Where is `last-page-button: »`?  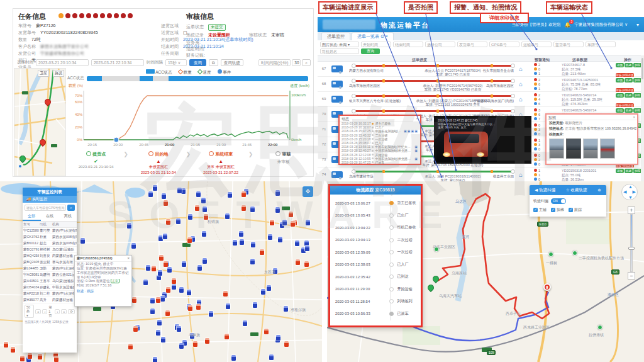 last-page-button: » is located at coordinates (64, 312).